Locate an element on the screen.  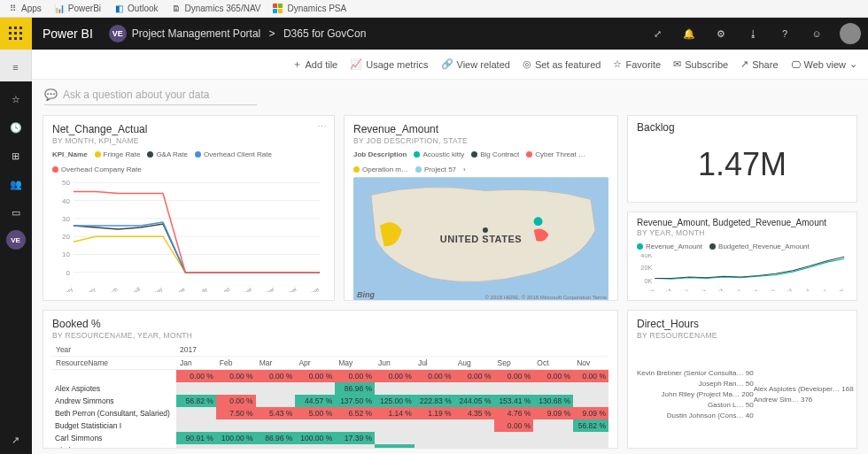
bookmark-dynamics365: 🗎Dynamics 365/NAV is located at coordinates (216, 9).